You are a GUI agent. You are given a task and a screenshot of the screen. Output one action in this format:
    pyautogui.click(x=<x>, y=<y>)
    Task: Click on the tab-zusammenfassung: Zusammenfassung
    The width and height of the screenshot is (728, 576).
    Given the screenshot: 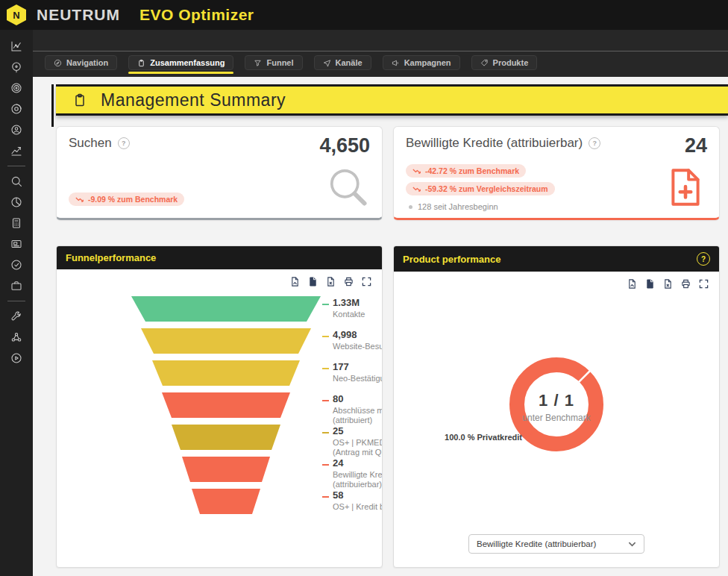 What is the action you would take?
    pyautogui.click(x=181, y=64)
    